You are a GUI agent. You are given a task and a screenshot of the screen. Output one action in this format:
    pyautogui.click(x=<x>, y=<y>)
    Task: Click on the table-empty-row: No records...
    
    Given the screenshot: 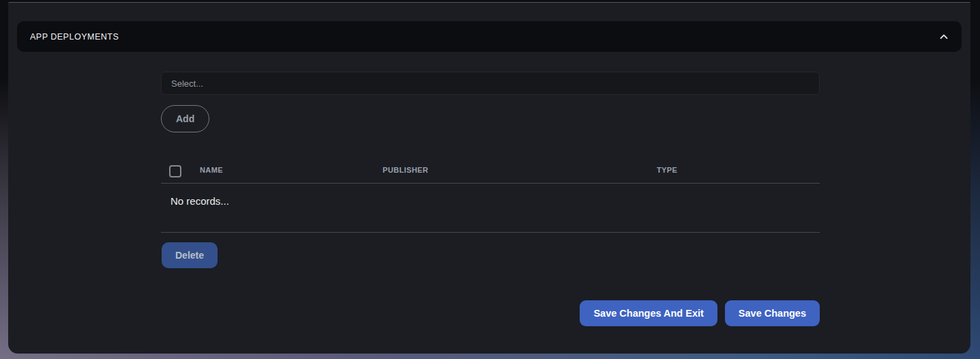 What is the action you would take?
    pyautogui.click(x=490, y=208)
    